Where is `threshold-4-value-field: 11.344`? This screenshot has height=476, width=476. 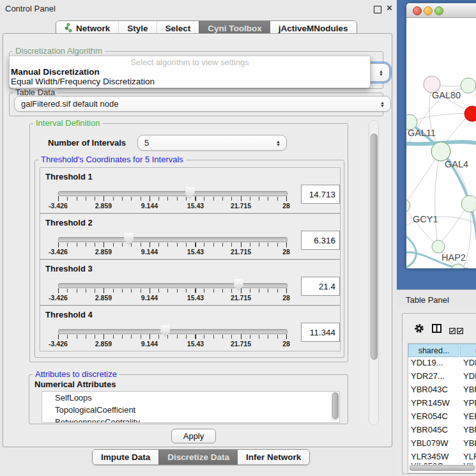 threshold-4-value-field: 11.344 is located at coordinates (321, 332).